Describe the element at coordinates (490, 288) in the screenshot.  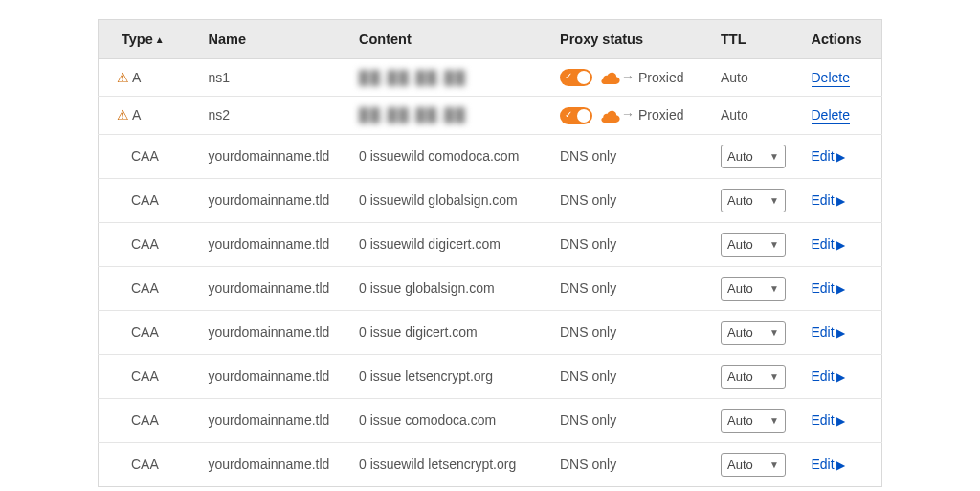
I see `table-row: CAAyourdomainname.tld0 issue globalsign.…` at that location.